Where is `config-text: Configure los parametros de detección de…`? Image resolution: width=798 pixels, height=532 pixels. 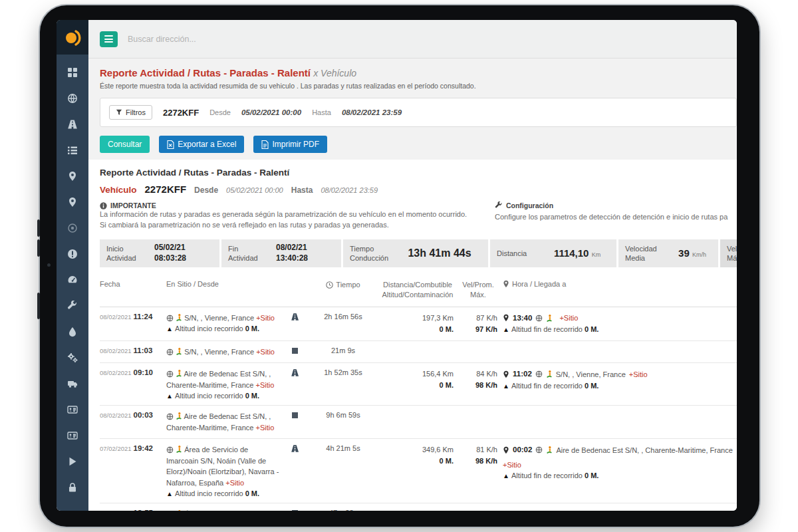 config-text: Configure los parametros de detección de… is located at coordinates (616, 217).